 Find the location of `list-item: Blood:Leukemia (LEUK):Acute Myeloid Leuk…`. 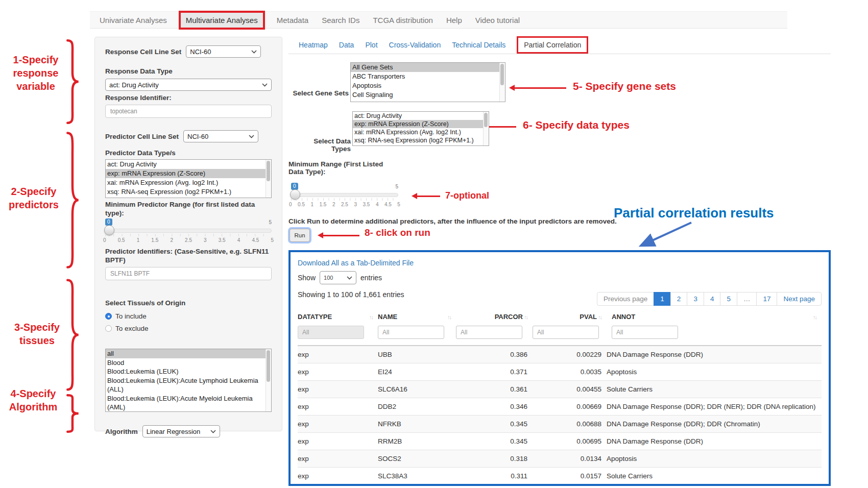

list-item: Blood:Leukemia (LEUK):Acute Myeloid Leuk… is located at coordinates (188, 403).